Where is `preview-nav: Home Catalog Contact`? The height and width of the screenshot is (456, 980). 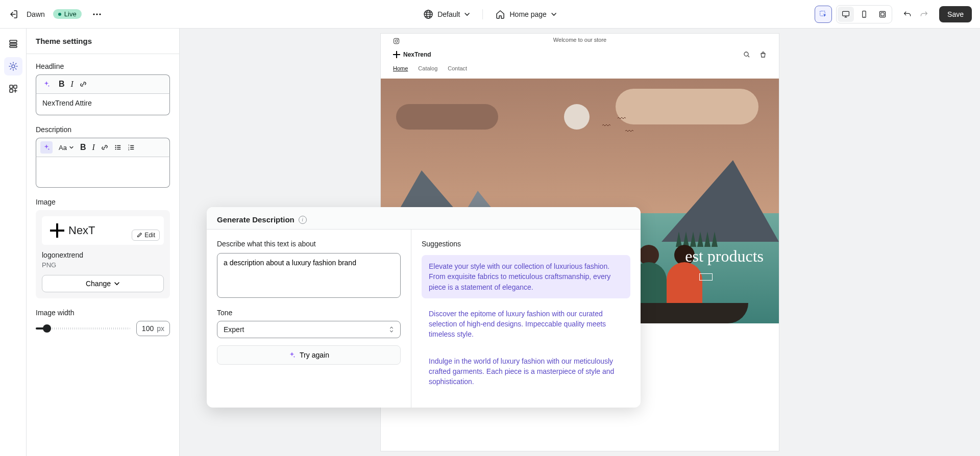
preview-nav: Home Catalog Contact is located at coordinates (580, 71).